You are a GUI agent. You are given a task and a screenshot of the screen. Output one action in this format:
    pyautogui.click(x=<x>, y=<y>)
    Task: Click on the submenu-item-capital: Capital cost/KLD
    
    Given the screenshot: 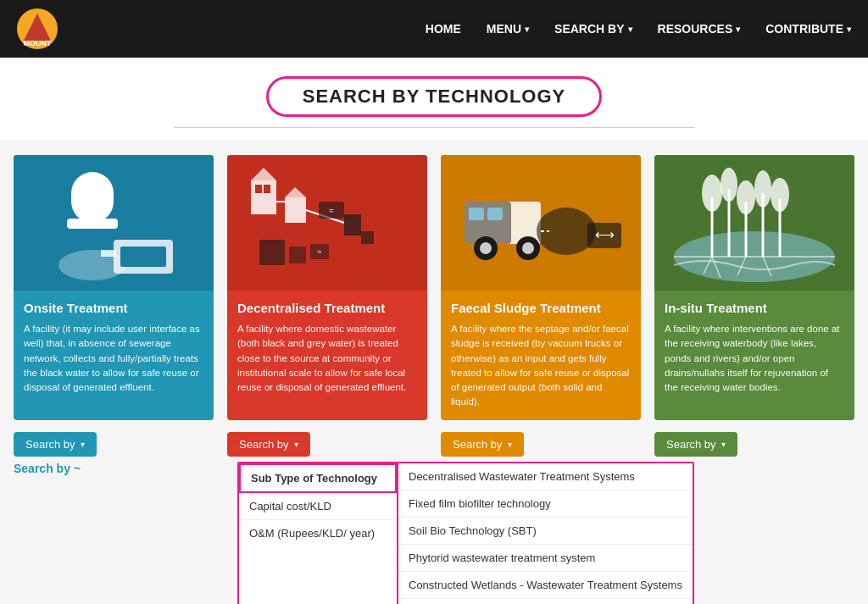 What is the action you would take?
    pyautogui.click(x=318, y=507)
    